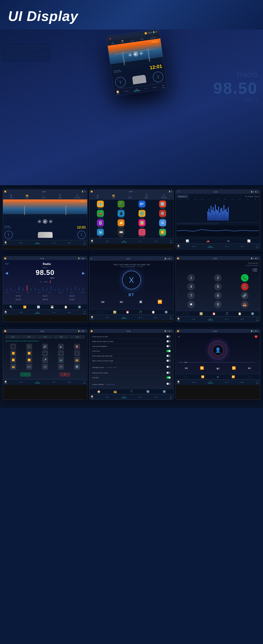 The image size is (263, 644). I want to click on bt-image-icon: 🖼️, so click(115, 312).